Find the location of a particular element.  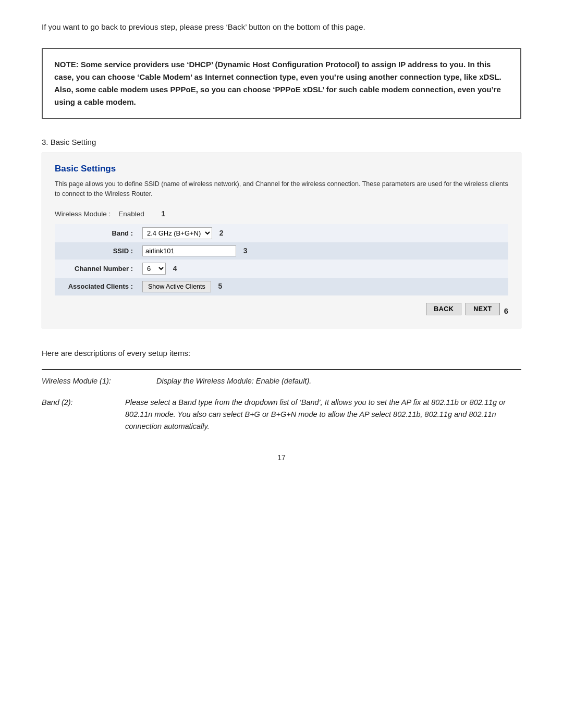

band-number: 2 is located at coordinates (222, 233).